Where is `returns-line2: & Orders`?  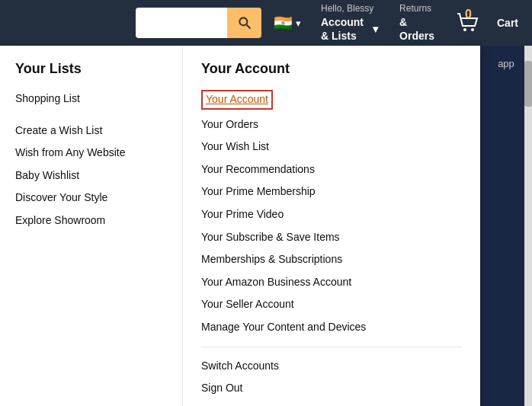 returns-line2: & Orders is located at coordinates (417, 29).